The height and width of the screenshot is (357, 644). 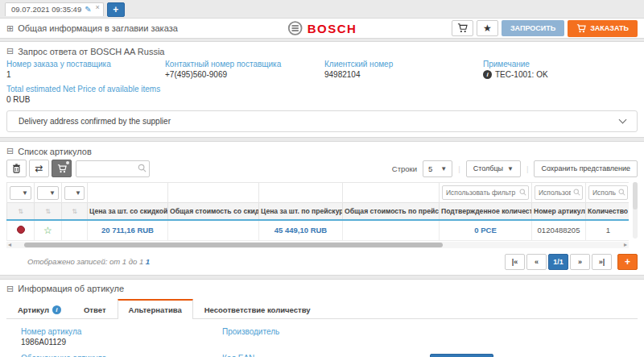 I want to click on horizontal-scrollbar: ◂ ▸, so click(x=317, y=245).